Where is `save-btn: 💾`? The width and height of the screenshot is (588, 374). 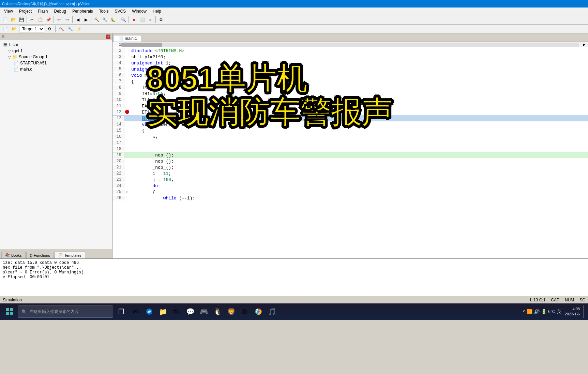
save-btn: 💾 is located at coordinates (21, 20).